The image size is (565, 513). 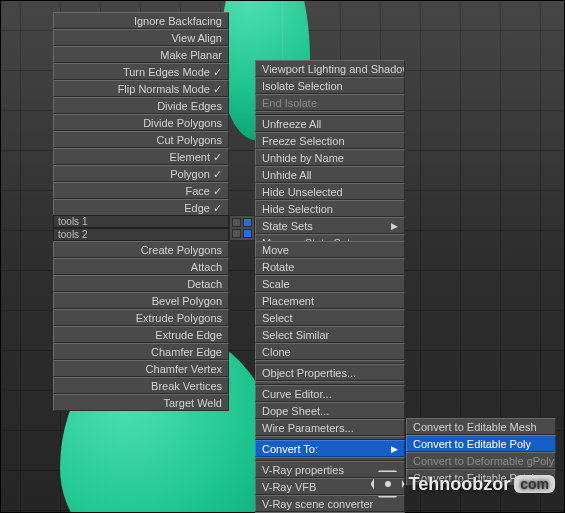 I want to click on quad-header-tools2: tools 2, so click(x=141, y=234).